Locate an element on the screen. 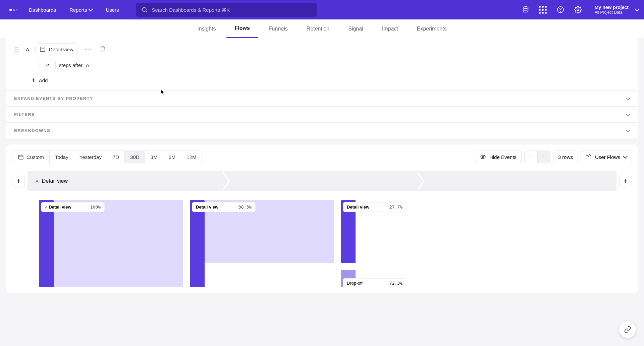  flow-icon is located at coordinates (589, 157).